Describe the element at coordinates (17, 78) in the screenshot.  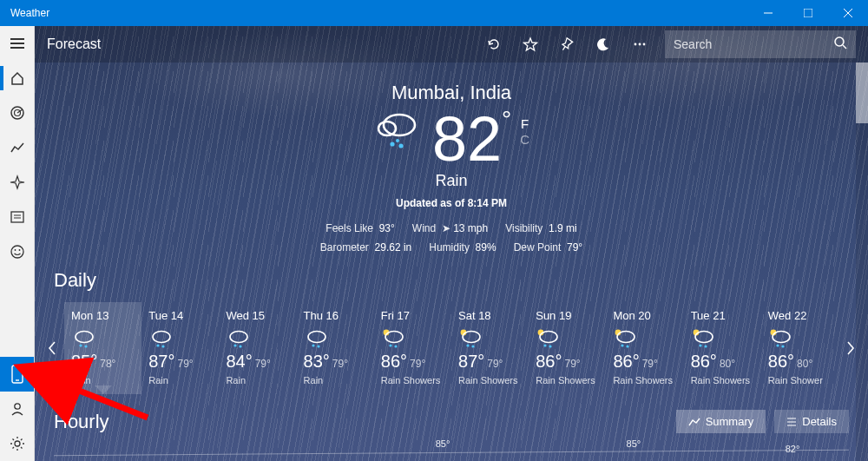
I see `nav-forecast` at that location.